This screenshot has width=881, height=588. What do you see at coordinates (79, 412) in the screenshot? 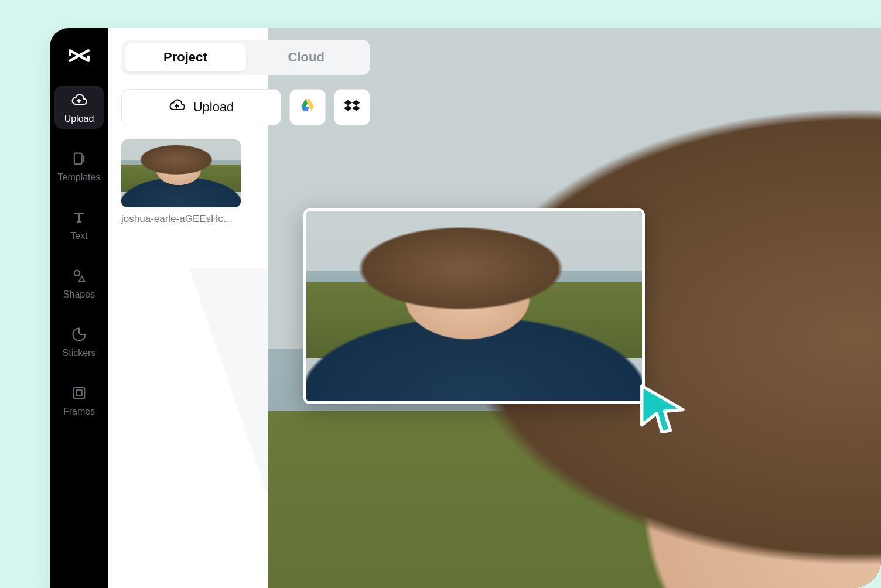
I see `sidebar-item-label: Frames` at bounding box center [79, 412].